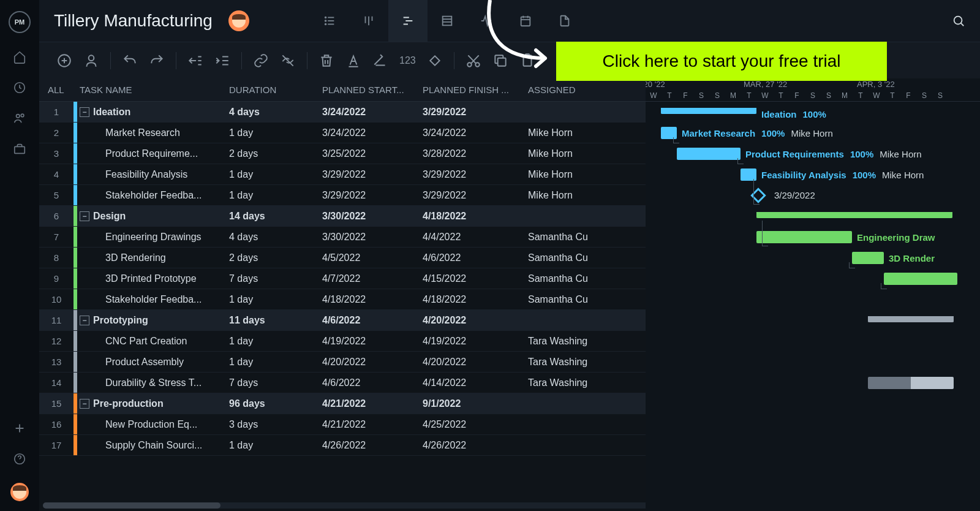  I want to click on copy-icon, so click(500, 61).